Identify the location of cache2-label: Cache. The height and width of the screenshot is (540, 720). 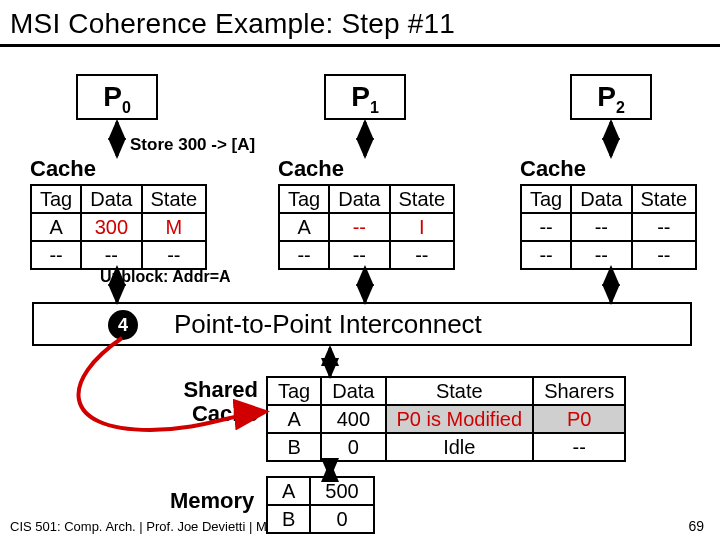
(608, 169).